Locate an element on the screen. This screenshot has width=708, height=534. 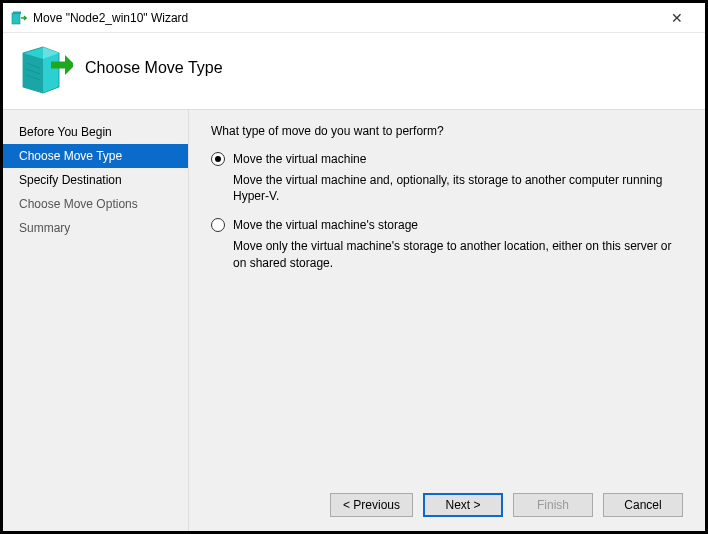
sidebar-item-choose-move-type: Choose Move Type is located at coordinates (96, 156).